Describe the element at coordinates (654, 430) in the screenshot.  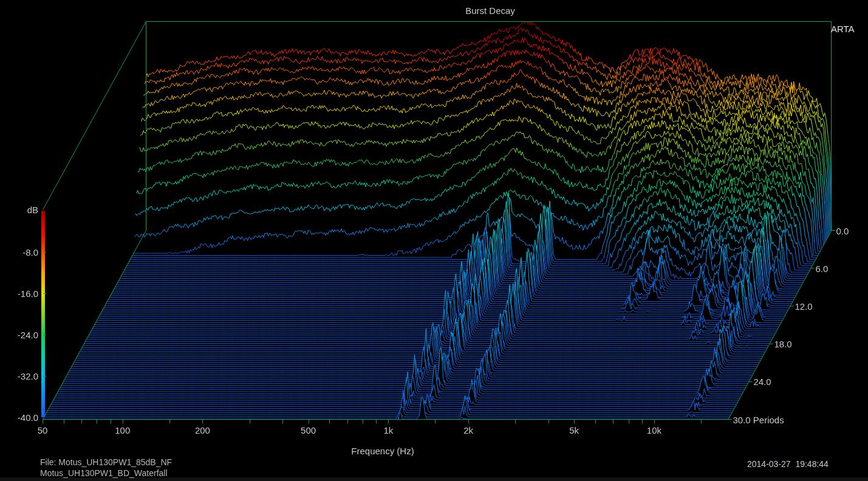
I see `x-tick-label: 10k` at that location.